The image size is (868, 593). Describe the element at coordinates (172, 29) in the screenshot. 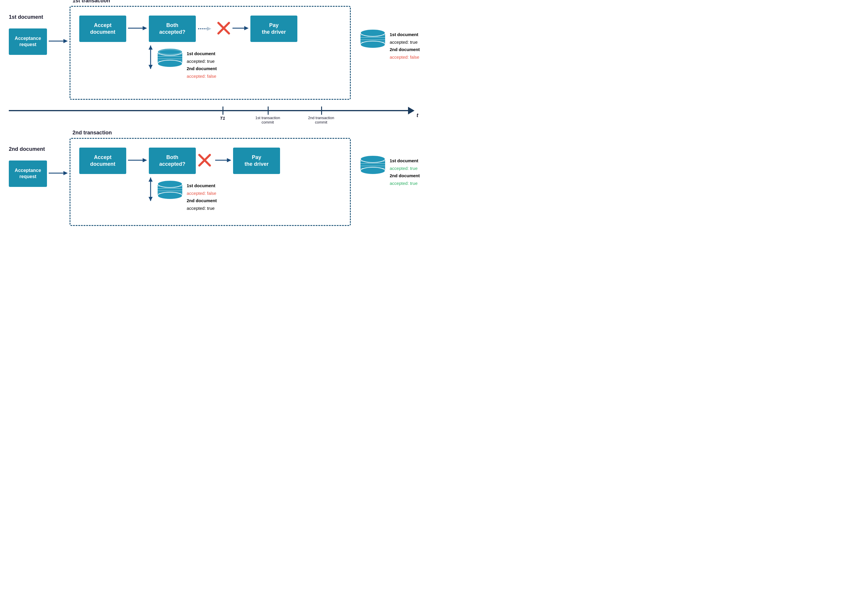

I see `top-both-accepted-box: Bothaccepted?` at that location.